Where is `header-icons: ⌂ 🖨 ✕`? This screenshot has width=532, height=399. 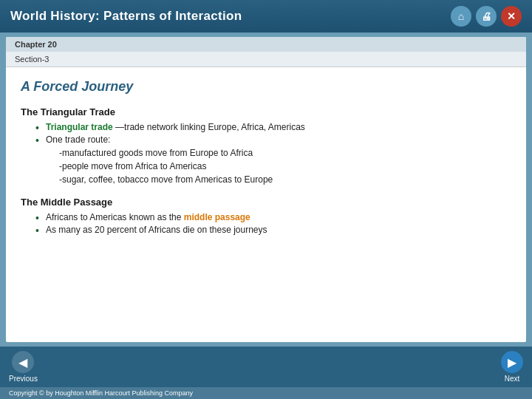 header-icons: ⌂ 🖨 ✕ is located at coordinates (486, 16).